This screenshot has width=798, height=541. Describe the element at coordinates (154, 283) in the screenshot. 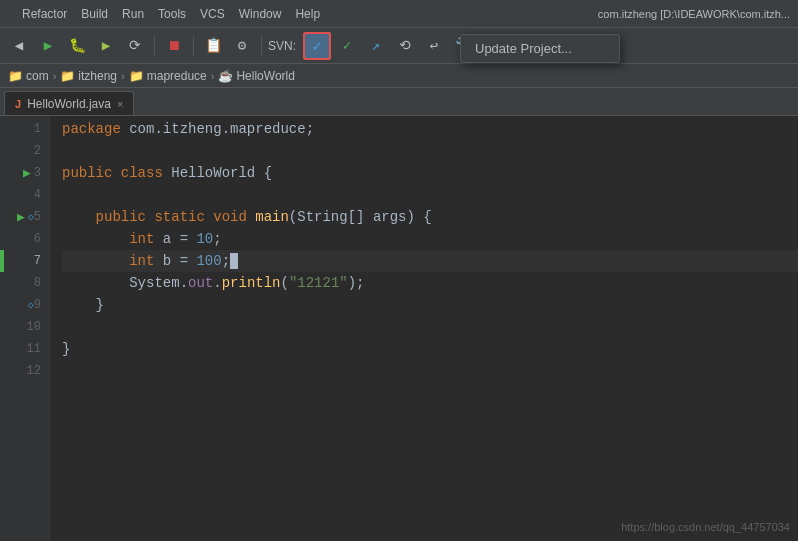

I see `class-system: System` at that location.